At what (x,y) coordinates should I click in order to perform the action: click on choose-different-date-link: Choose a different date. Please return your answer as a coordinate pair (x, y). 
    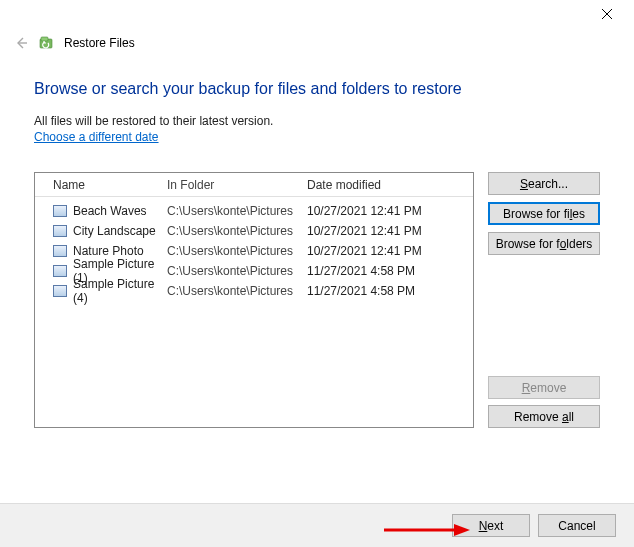
    Looking at the image, I should click on (96, 137).